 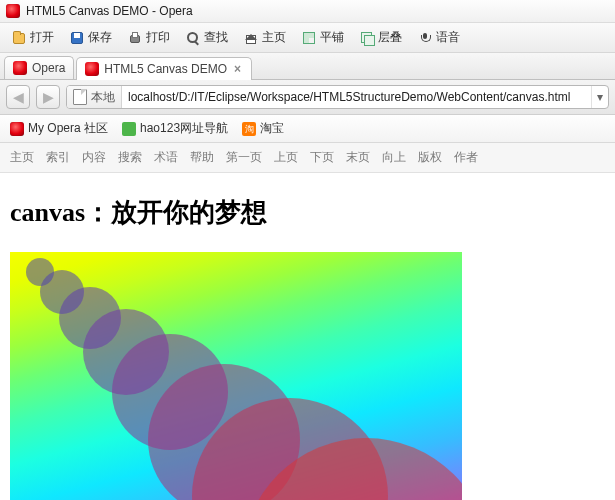 What do you see at coordinates (244, 158) in the screenshot?
I see `subnav-link: 第一页` at bounding box center [244, 158].